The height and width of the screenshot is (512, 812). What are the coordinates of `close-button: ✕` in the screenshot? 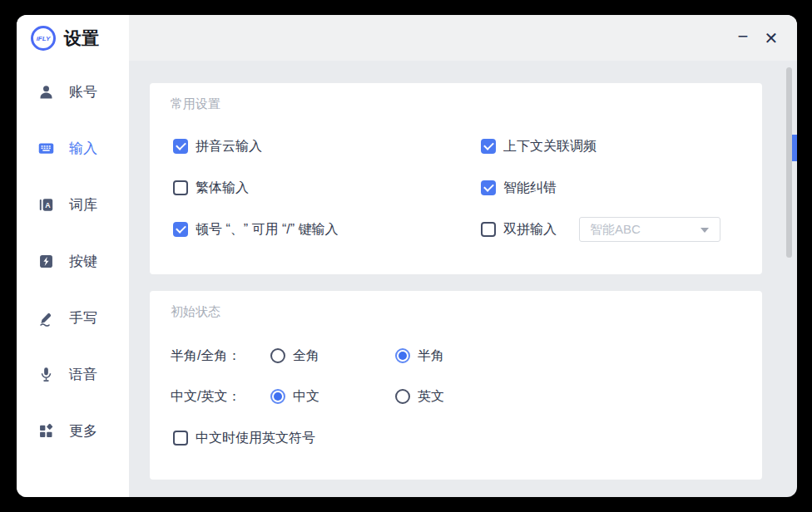 It's located at (771, 38).